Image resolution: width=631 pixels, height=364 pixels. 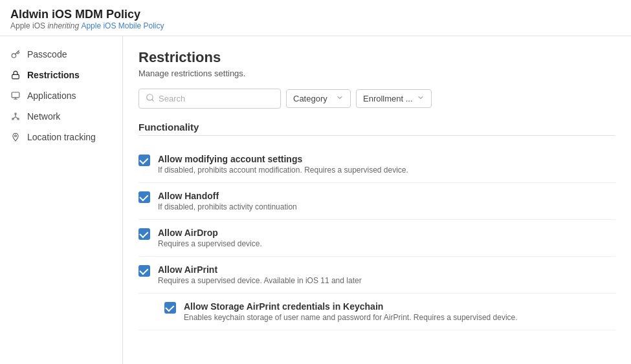 What do you see at coordinates (377, 74) in the screenshot?
I see `content-subtitle: Manage restrictions settings.` at bounding box center [377, 74].